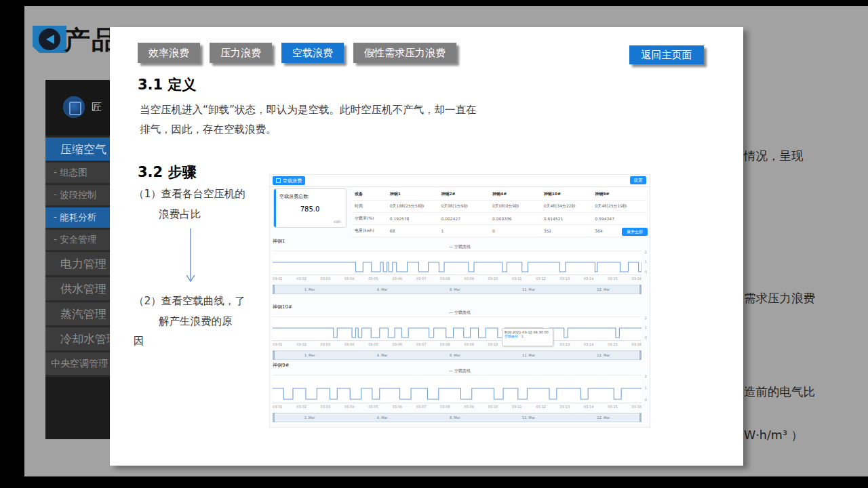 The width and height of the screenshot is (868, 488). Describe the element at coordinates (382, 418) in the screenshot. I see `brush-label: 4. Mar` at that location.